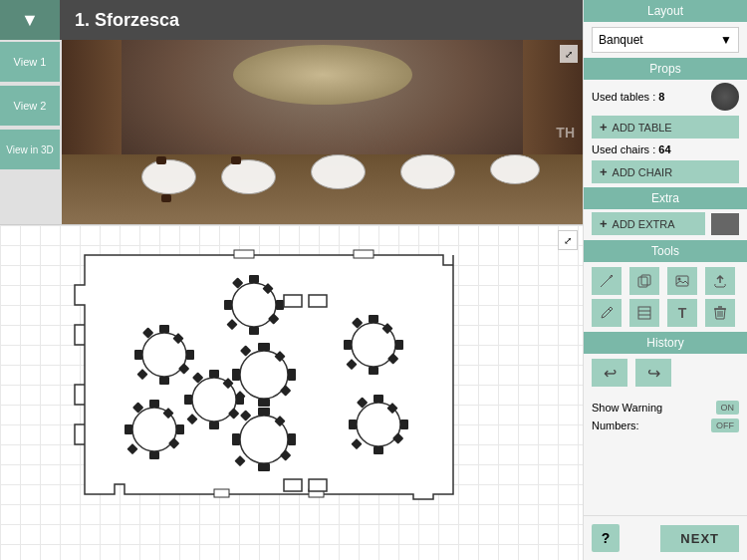 The width and height of the screenshot is (747, 560). Describe the element at coordinates (643, 172) in the screenshot. I see `add-chair-label: ADD CHAIR` at that location.